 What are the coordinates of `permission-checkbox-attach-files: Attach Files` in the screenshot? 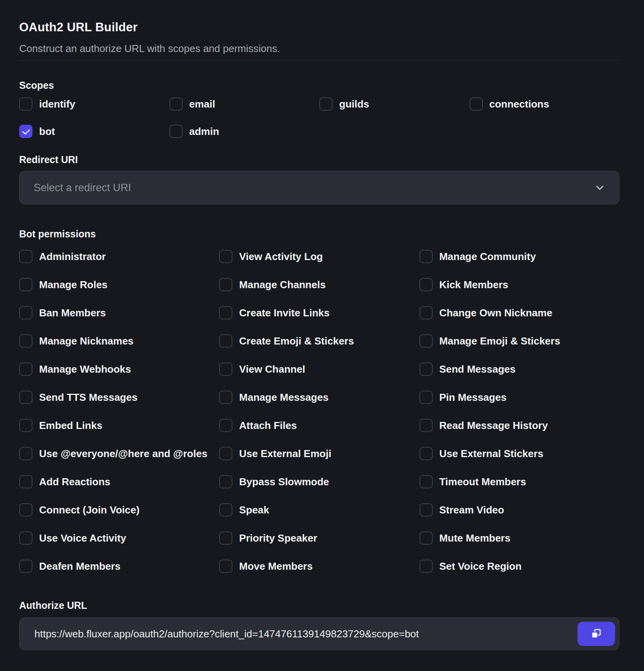 It's located at (319, 425).